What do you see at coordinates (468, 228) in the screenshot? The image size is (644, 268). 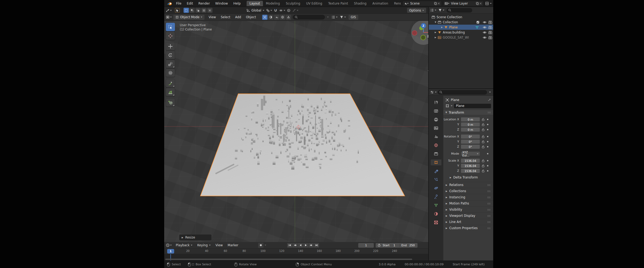 I see `section-custom-properties: ▶Custom Properties` at bounding box center [468, 228].